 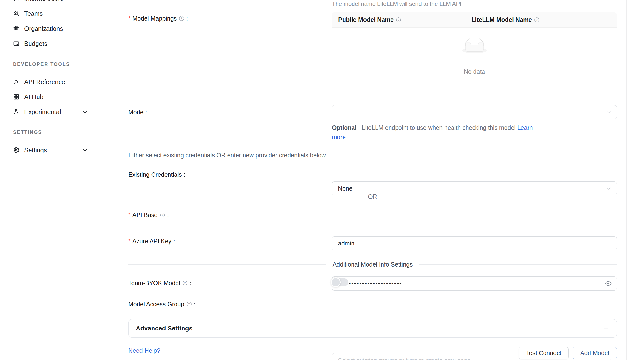 I want to click on need-help-link: Need Help?, so click(x=144, y=350).